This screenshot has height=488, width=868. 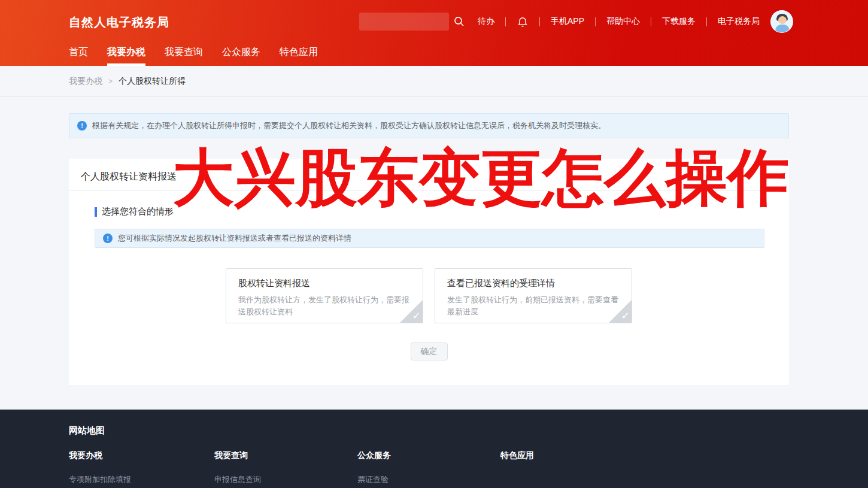 I want to click on user-avatar, so click(x=782, y=22).